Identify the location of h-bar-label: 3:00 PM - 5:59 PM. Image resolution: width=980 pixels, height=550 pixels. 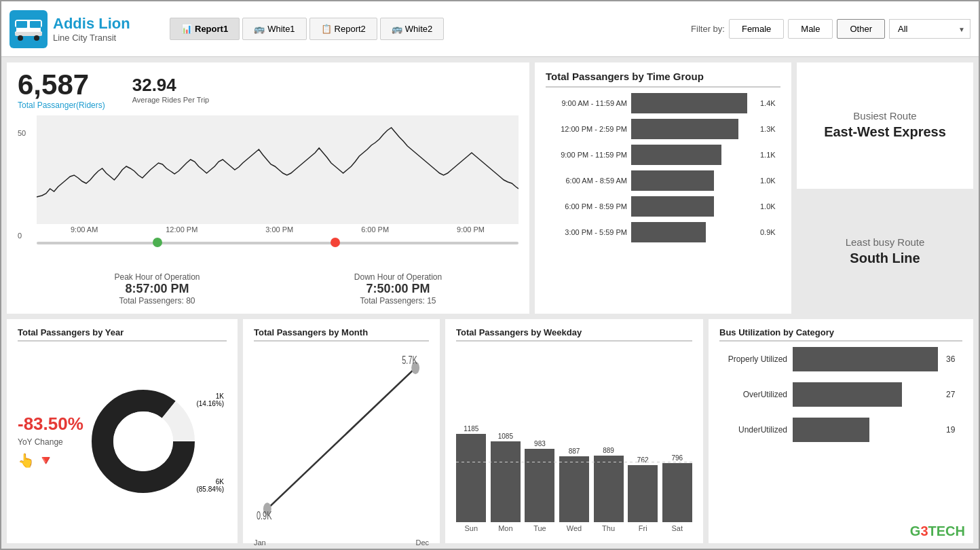
(586, 232).